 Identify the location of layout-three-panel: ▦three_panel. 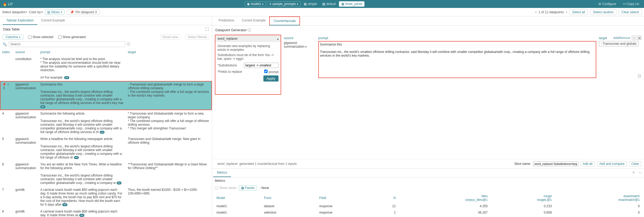
(352, 4).